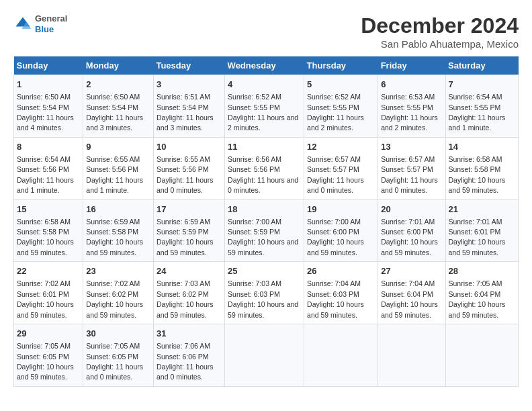  I want to click on calendar-cell: 9 Sunrise: 6:55 AMSunset: 5:56 PMDayligh…, so click(118, 168).